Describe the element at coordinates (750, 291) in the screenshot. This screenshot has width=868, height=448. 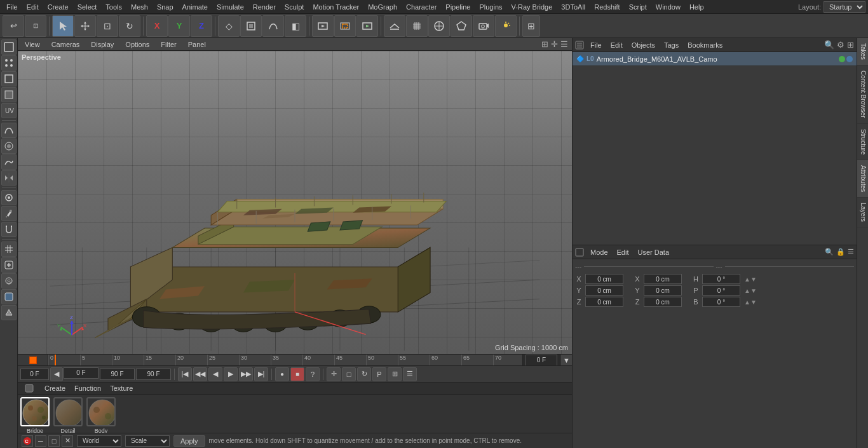
I see `coord-y-spinner: ▲▼` at that location.